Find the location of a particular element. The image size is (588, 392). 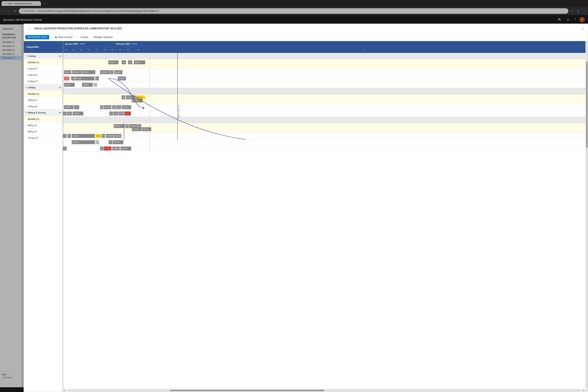

gantt-vertical-scrollbar: ▲ ▼ is located at coordinates (587, 216).